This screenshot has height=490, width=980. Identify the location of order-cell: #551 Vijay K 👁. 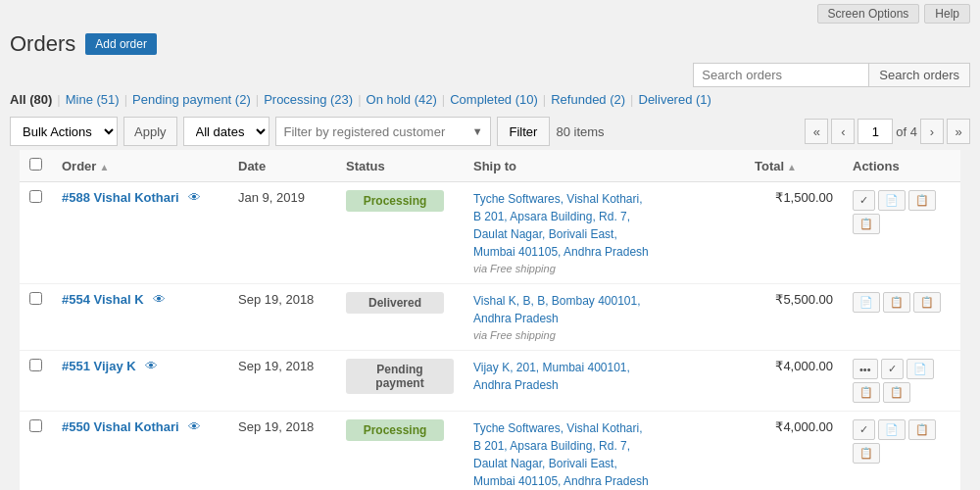
(140, 381).